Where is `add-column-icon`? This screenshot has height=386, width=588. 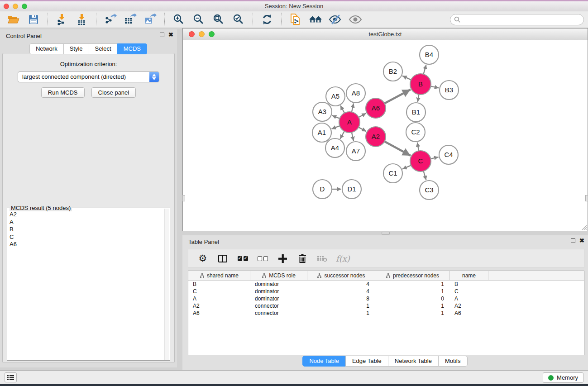 add-column-icon is located at coordinates (282, 258).